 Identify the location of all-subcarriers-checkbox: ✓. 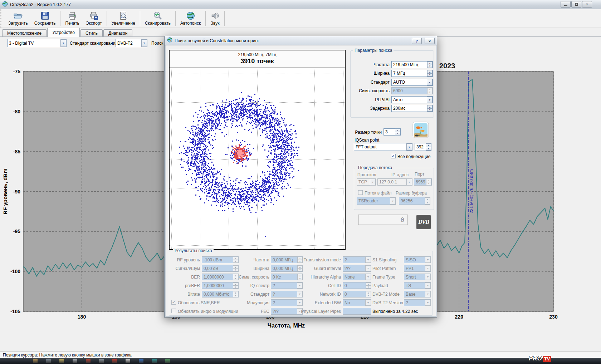
(394, 156).